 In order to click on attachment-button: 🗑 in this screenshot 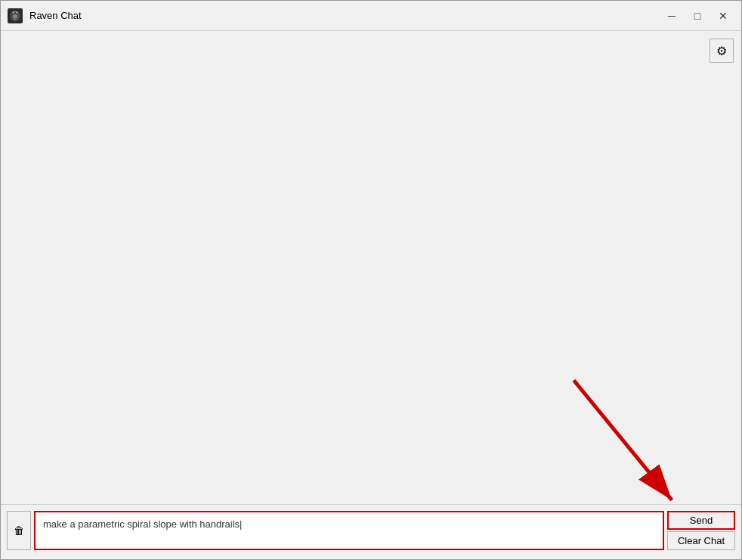, I will do `click(19, 531)`.